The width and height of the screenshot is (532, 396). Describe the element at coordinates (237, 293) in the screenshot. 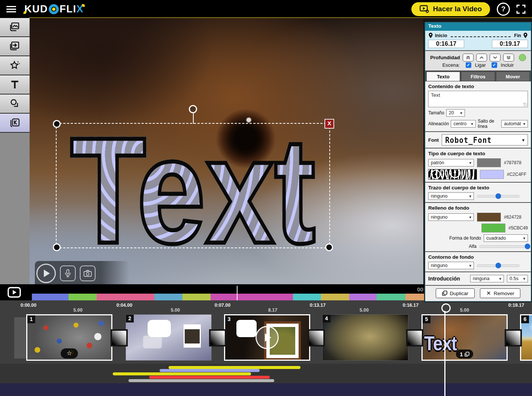

I see `playhead-line` at that location.